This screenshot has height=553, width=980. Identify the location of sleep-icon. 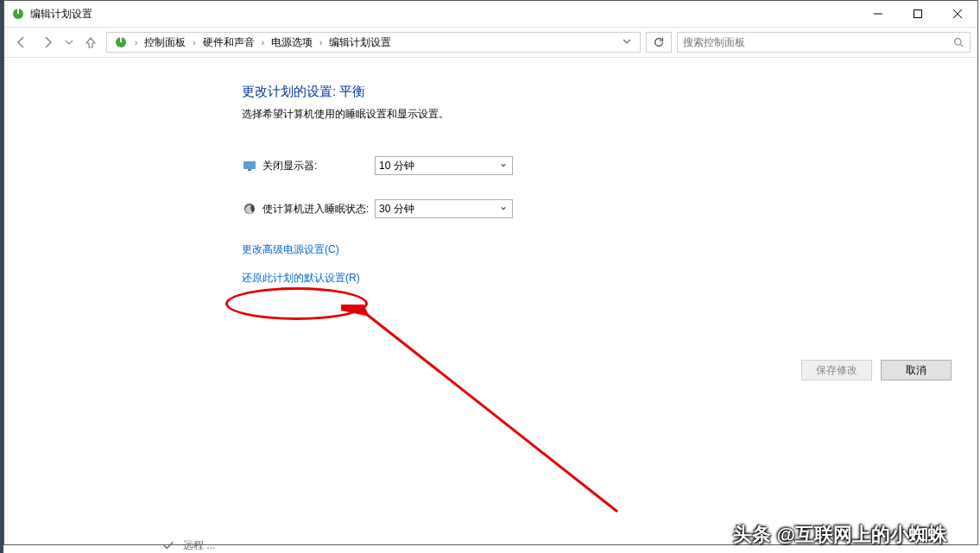
(250, 209).